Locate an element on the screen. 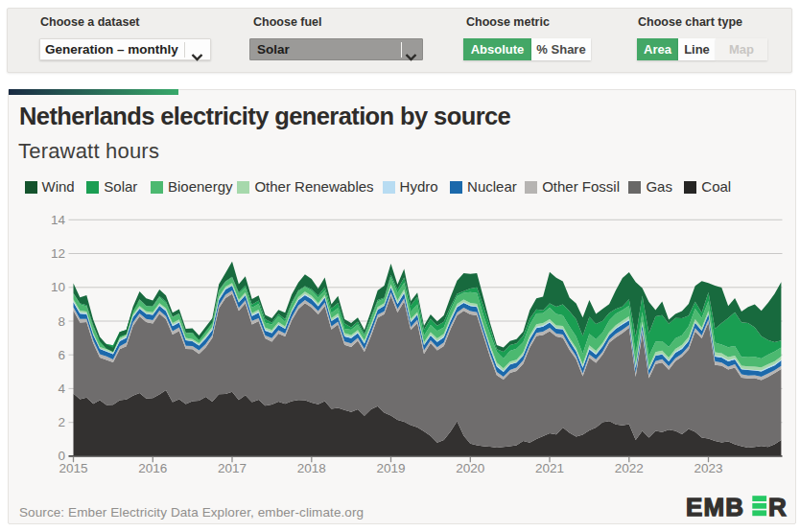 The width and height of the screenshot is (800, 532). svg-text: 2015 is located at coordinates (73, 468).